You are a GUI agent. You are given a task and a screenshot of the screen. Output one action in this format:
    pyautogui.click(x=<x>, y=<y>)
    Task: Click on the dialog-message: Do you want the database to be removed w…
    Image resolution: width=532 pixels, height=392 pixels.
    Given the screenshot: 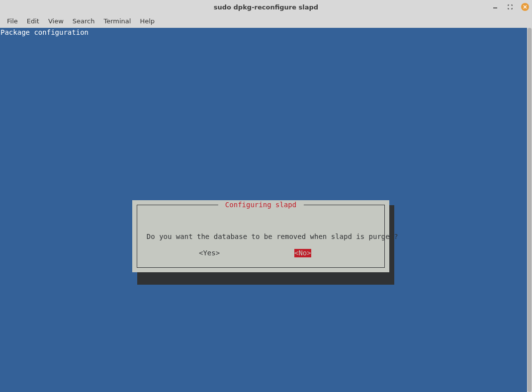 What is the action you would take?
    pyautogui.click(x=261, y=236)
    